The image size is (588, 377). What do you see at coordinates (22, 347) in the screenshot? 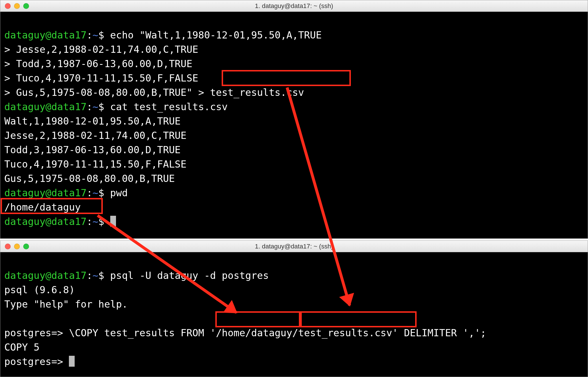
I see `copy-result: COPY 5` at bounding box center [22, 347].